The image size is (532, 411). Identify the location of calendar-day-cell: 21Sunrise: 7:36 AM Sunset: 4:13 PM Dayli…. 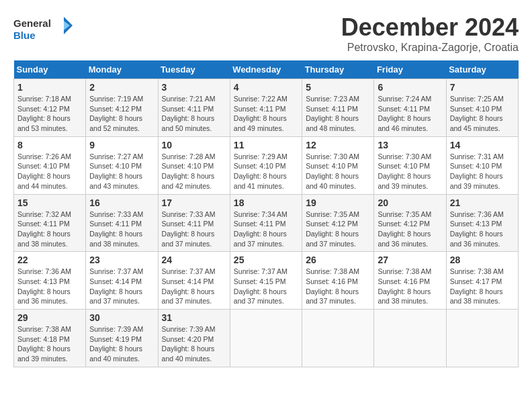
(482, 223).